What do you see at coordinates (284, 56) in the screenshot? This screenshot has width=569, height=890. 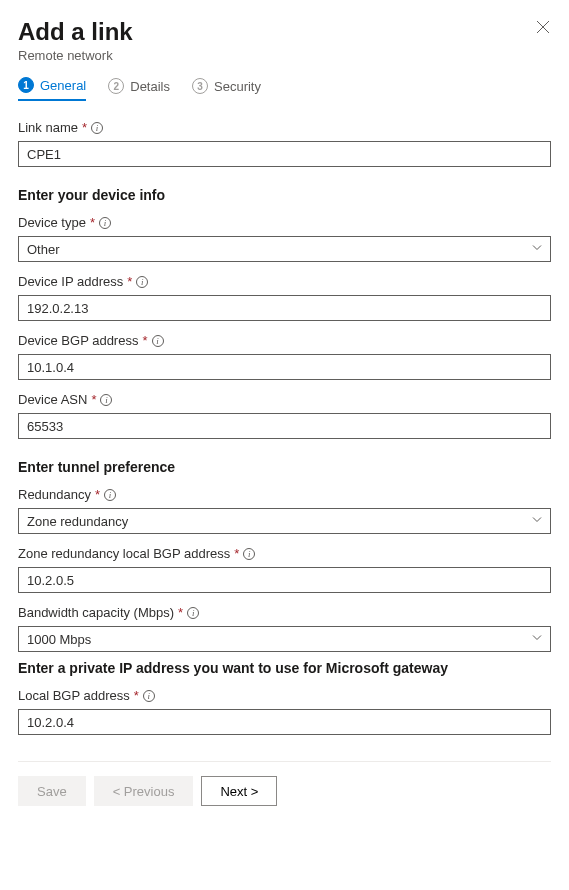 I see `page-subtitle: Remote network` at bounding box center [284, 56].